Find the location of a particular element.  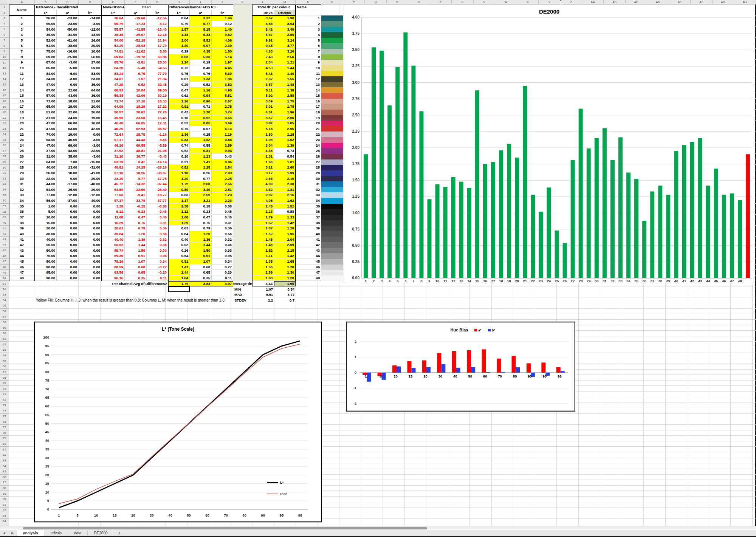

cell-ref-C22: 66.00 is located at coordinates (68, 123).